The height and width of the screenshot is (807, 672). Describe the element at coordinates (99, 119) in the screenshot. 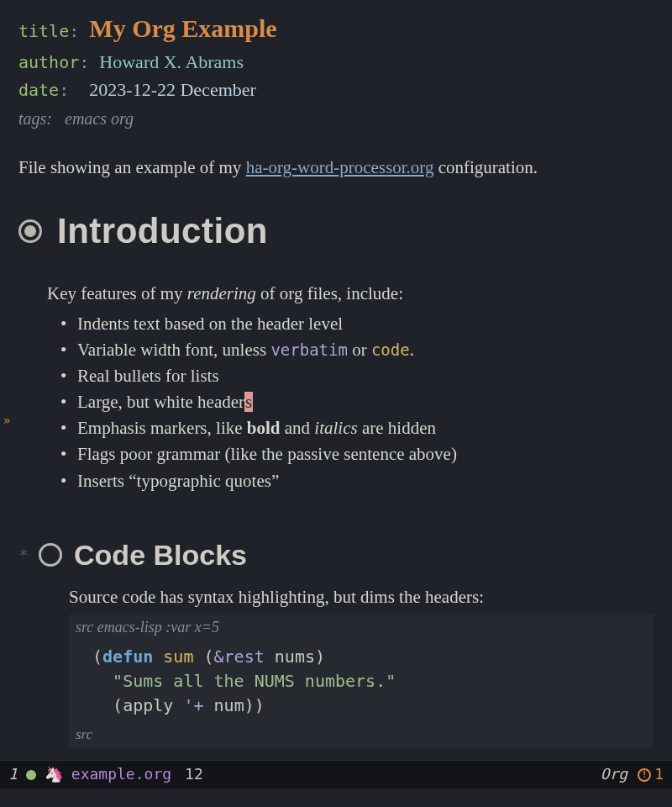

I see `doc-tags: emacs org` at that location.